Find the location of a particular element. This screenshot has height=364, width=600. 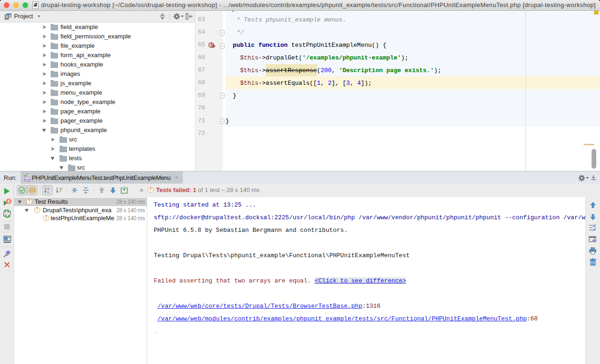

svg-text: a is located at coordinates (48, 188).